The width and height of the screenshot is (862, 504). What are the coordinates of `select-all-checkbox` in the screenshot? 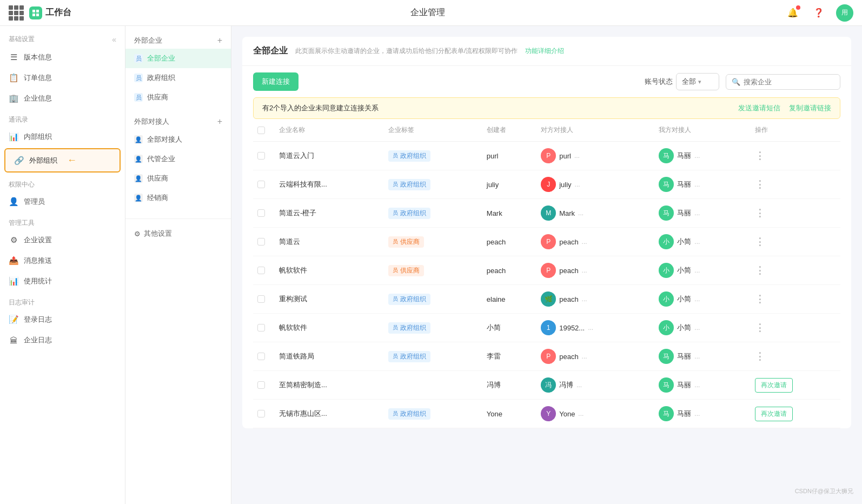 It's located at (261, 130).